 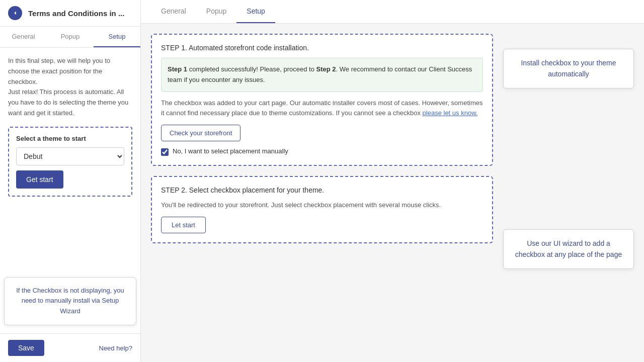 I want to click on right-tab-popup: Popup, so click(x=216, y=12).